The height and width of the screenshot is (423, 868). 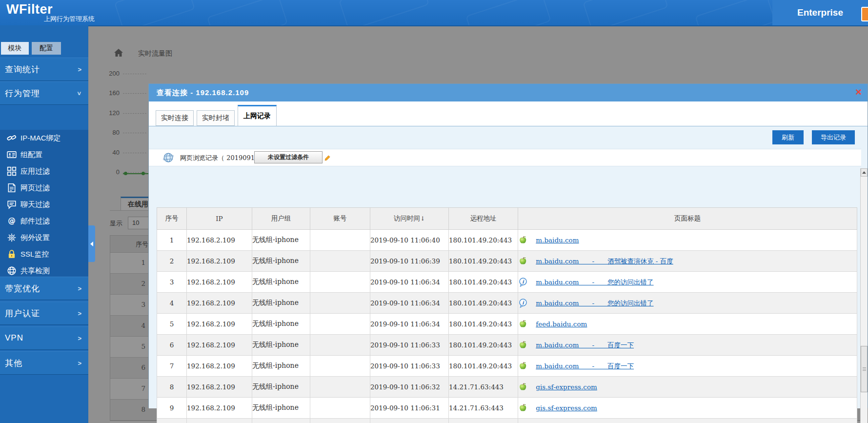 What do you see at coordinates (80, 93) in the screenshot?
I see `chevron-down-icon: >` at bounding box center [80, 93].